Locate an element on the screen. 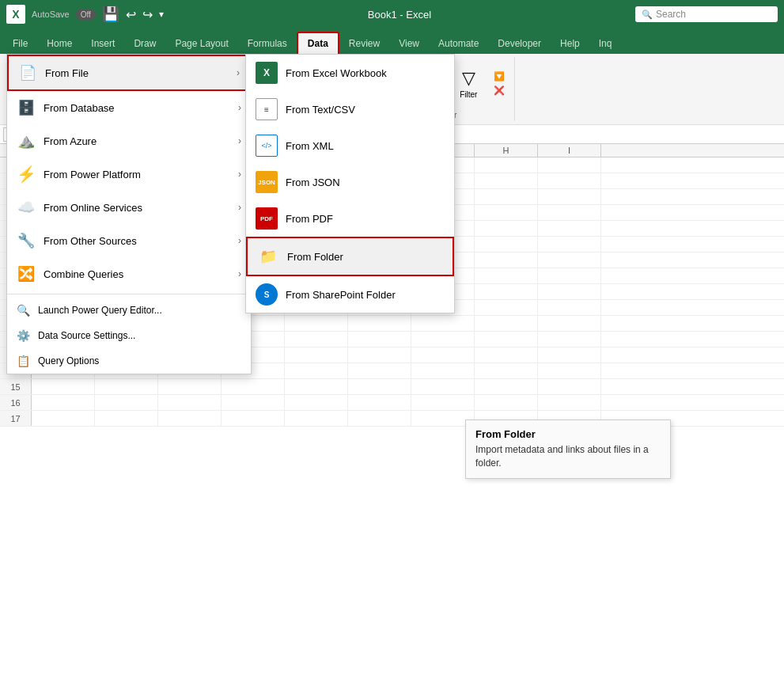 This screenshot has height=691, width=784. tab-developer: Developer is located at coordinates (519, 44).